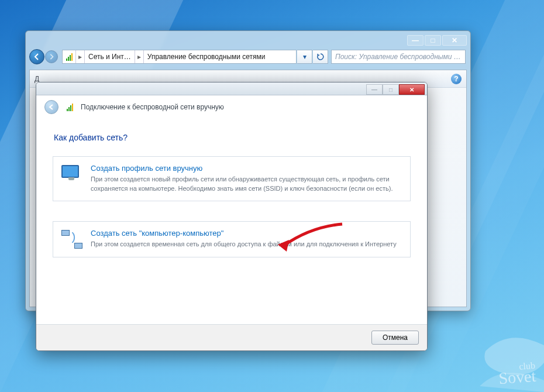 Image resolution: width=544 pixels, height=392 pixels. What do you see at coordinates (246, 169) in the screenshot?
I see `option-title: Создать профиль сети вручную` at bounding box center [246, 169].